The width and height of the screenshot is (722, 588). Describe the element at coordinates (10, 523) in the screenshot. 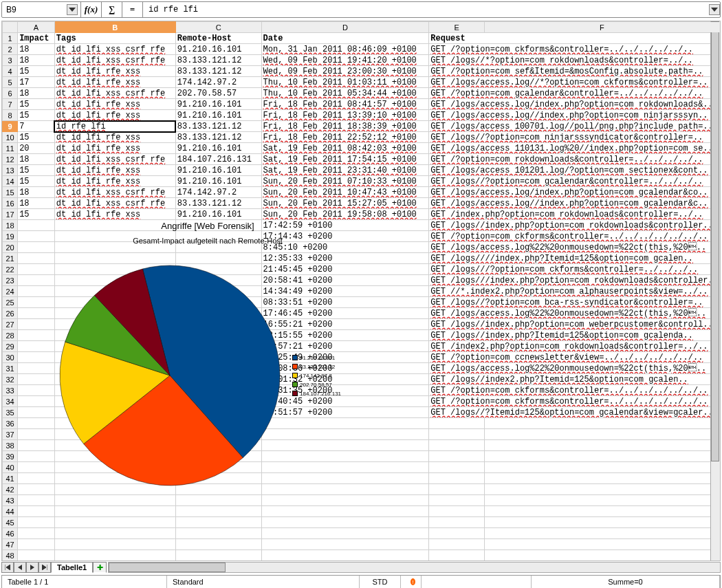

I see `row-header-45: 45` at that location.